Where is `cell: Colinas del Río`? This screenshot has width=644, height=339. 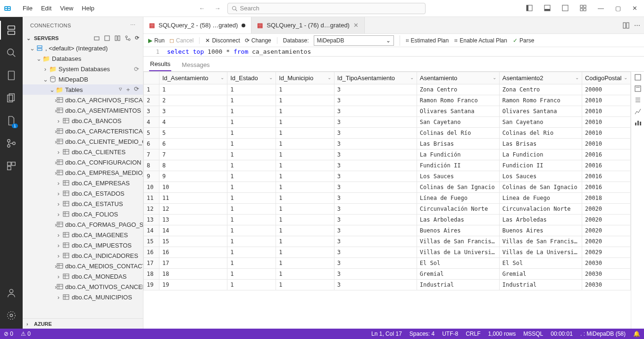 cell: Colinas del Río is located at coordinates (458, 133).